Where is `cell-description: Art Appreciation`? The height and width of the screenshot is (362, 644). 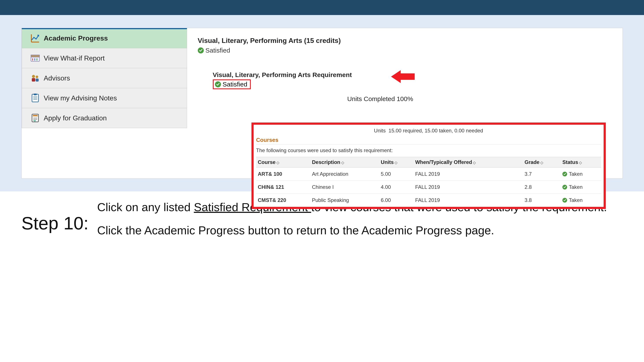
cell-description: Art Appreciation is located at coordinates (345, 174).